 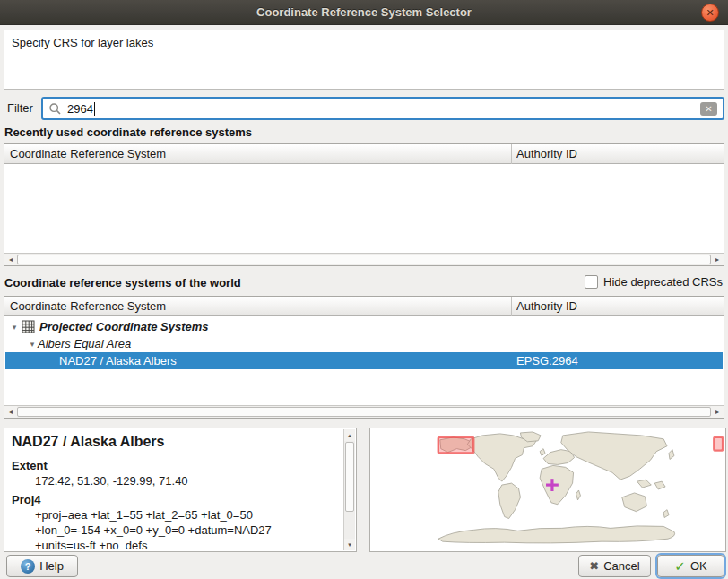 What do you see at coordinates (364, 154) in the screenshot?
I see `recent-table-header: Coordinate Reference System Authority ID` at bounding box center [364, 154].